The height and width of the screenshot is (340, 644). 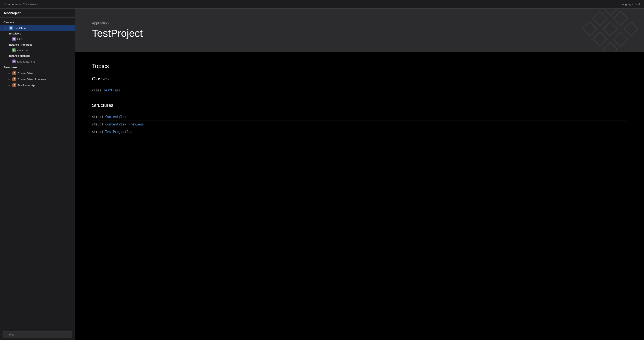 I want to click on topic-row-contentview: struct ContentView, so click(x=360, y=117).